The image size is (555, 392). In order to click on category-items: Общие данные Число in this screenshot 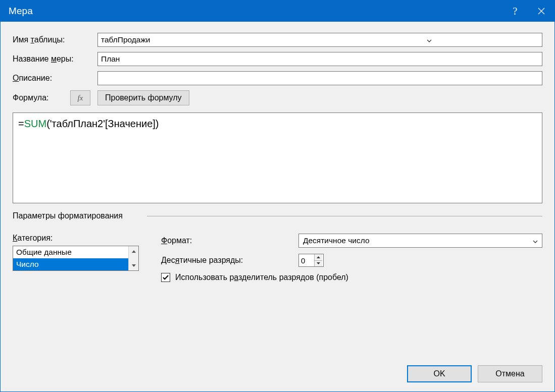, I will do `click(71, 258)`.